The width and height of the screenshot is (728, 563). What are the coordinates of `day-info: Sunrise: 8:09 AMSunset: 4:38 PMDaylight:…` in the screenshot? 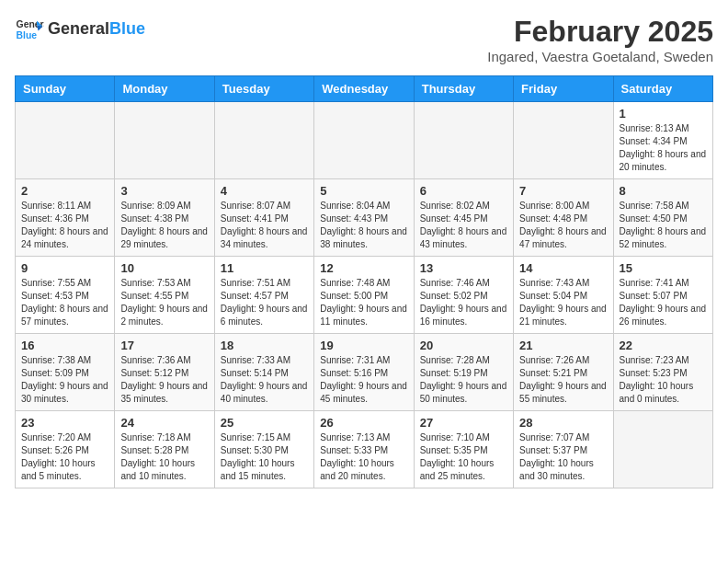 It's located at (164, 225).